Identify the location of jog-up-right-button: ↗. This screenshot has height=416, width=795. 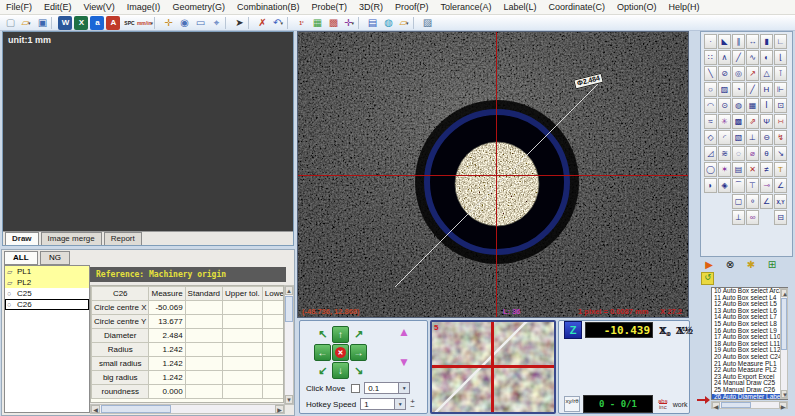
(358, 334).